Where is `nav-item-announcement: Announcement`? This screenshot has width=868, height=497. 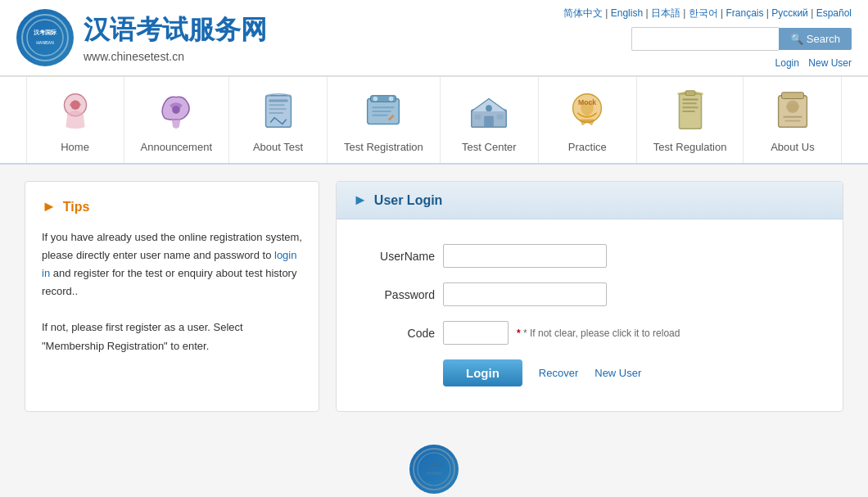
nav-item-announcement: Announcement is located at coordinates (177, 120).